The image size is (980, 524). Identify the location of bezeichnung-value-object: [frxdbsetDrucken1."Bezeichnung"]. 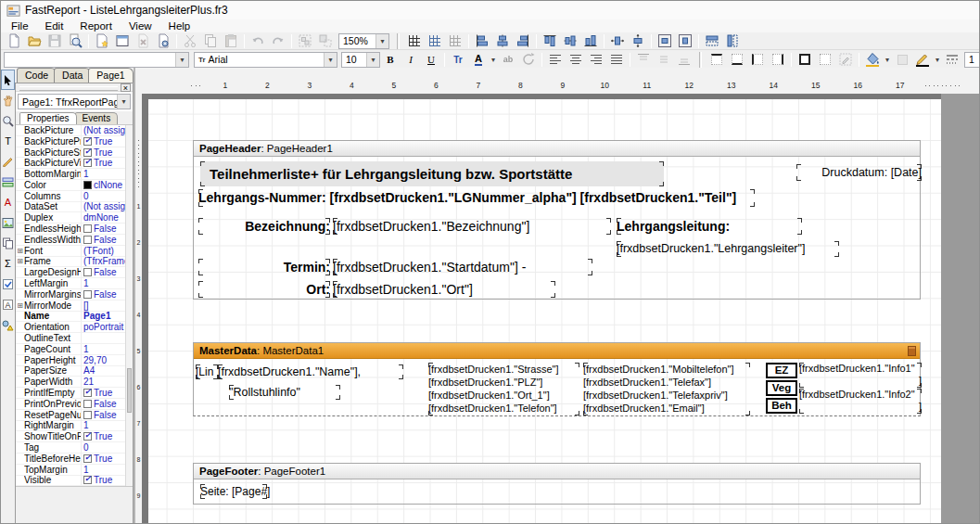
(472, 226).